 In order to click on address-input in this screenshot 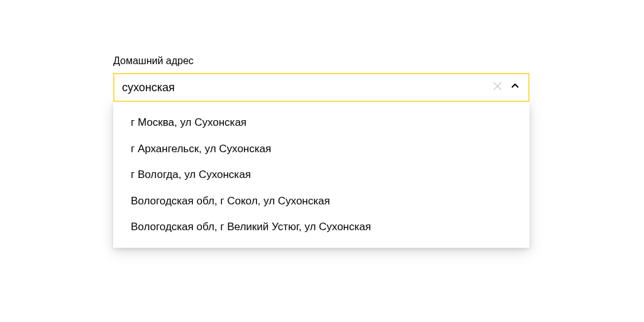, I will do `click(307, 88)`.